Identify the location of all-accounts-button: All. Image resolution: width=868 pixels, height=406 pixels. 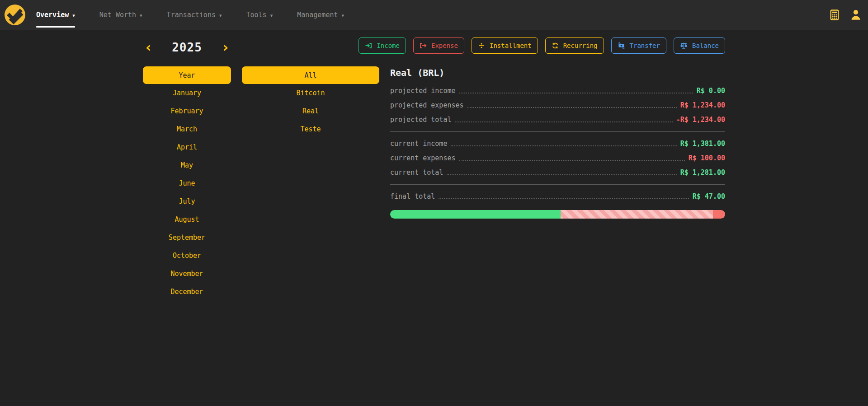
(311, 75).